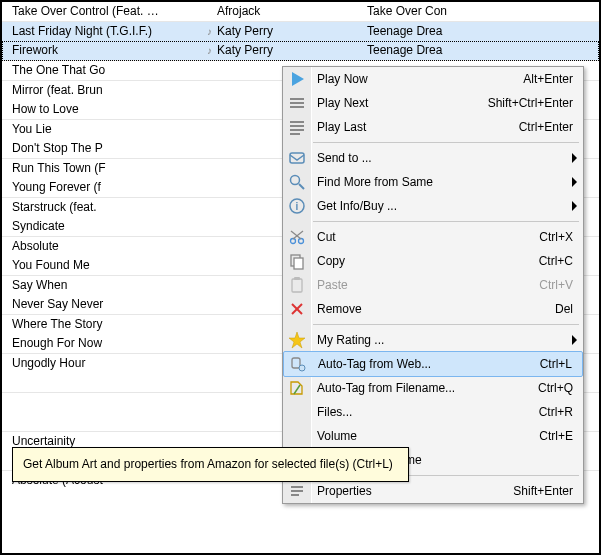 This screenshot has width=601, height=555. Describe the element at coordinates (102, 110) in the screenshot. I see `track-title: How to Love` at that location.